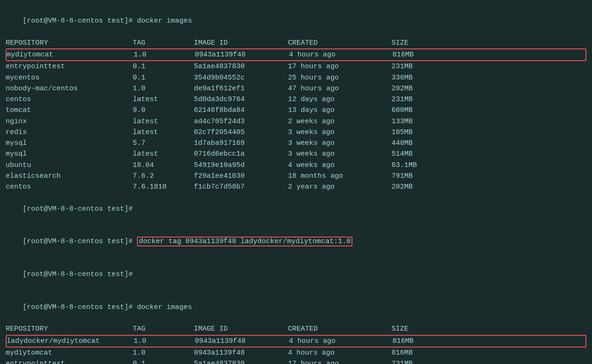  What do you see at coordinates (340, 329) in the screenshot?
I see `col-header-created-2: CREATED` at bounding box center [340, 329].